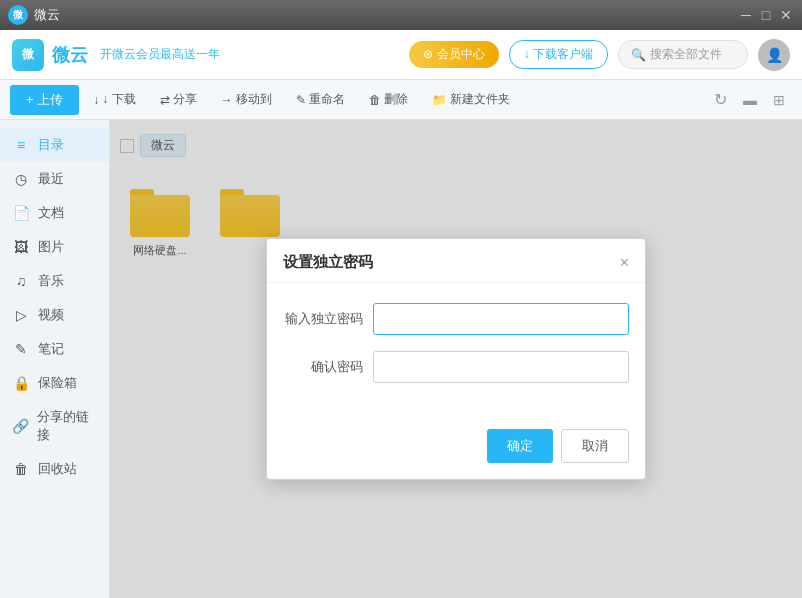 This screenshot has height=598, width=802. I want to click on notes-icon: ✎, so click(21, 349).